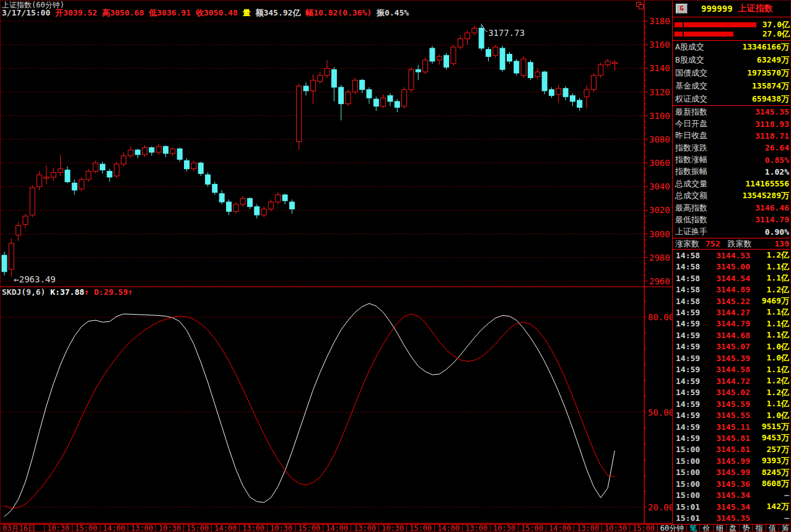 Image resolution: width=791 pixels, height=532 pixels. I want to click on info-row-label: 今日开盘, so click(691, 124).